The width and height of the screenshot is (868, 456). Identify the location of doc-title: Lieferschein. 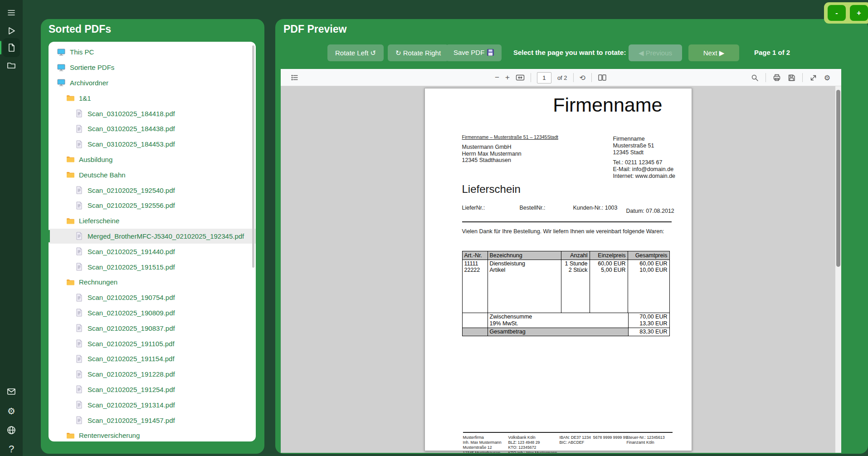
(492, 189).